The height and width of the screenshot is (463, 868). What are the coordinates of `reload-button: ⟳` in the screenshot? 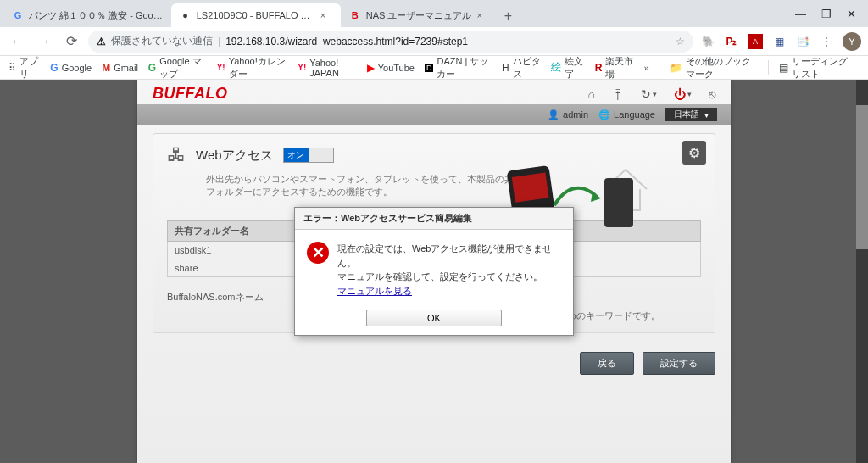 It's located at (71, 42).